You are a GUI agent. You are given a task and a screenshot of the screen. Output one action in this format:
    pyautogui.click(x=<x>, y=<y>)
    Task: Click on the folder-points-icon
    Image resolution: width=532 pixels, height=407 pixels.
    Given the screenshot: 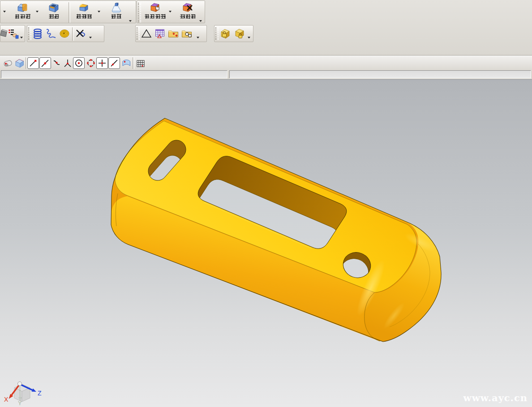 What is the action you would take?
    pyautogui.click(x=173, y=34)
    